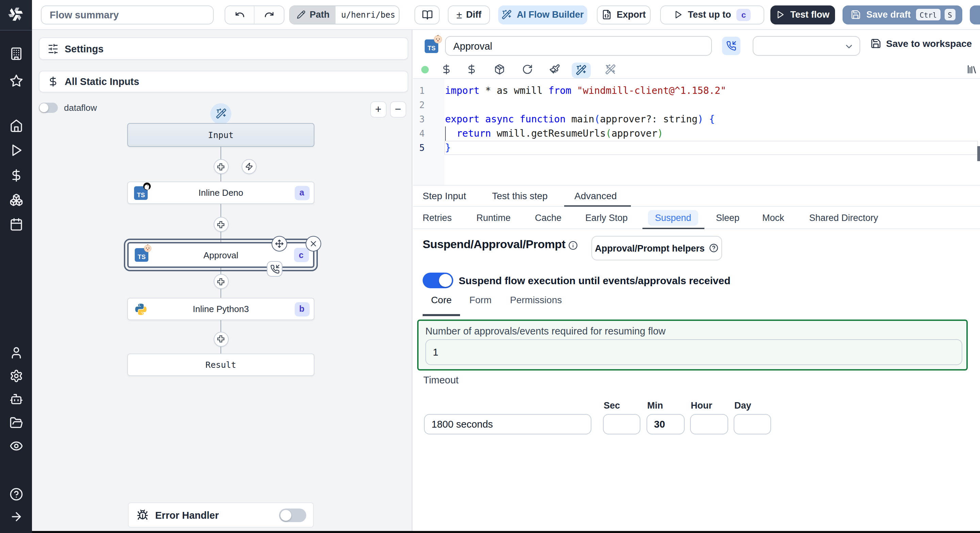  Describe the element at coordinates (16, 150) in the screenshot. I see `play-icon` at that location.